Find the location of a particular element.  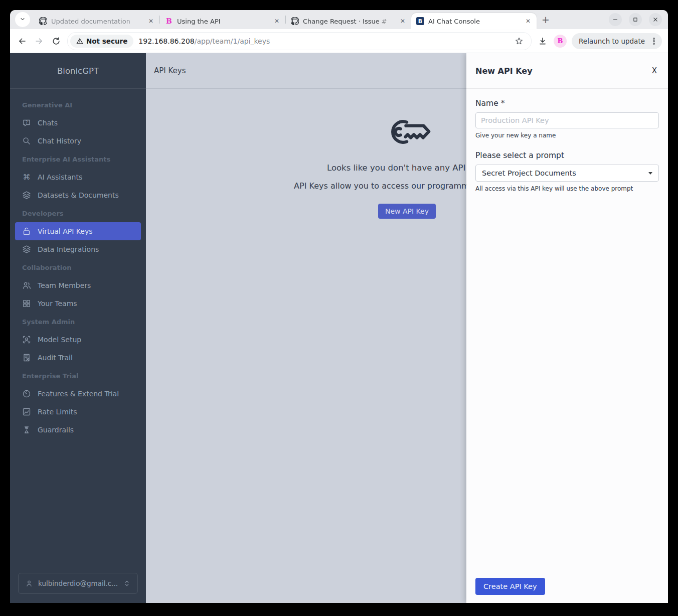

forward-icon is located at coordinates (39, 41).